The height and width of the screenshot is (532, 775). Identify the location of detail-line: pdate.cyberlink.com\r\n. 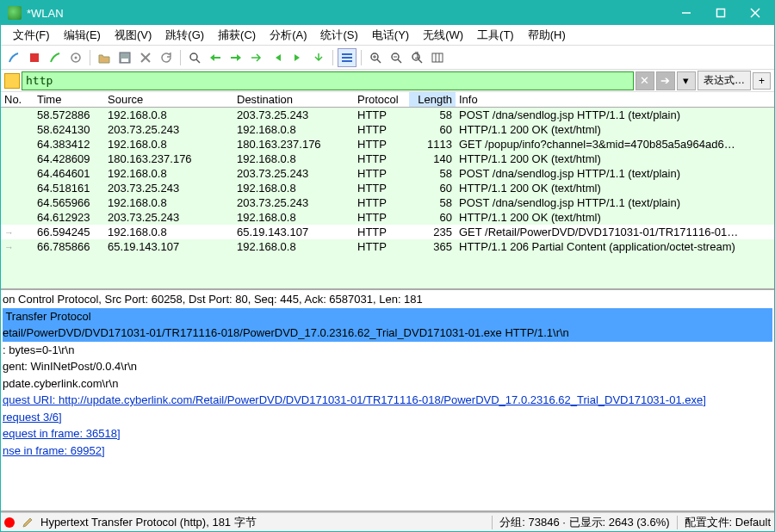
(388, 384).